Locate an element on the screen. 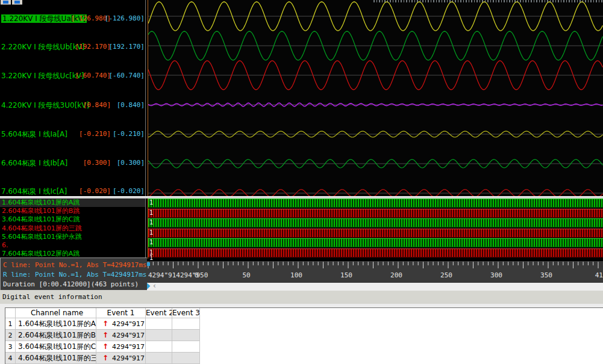 The height and width of the screenshot is (364, 603). c-cursor-value: [-60.740] is located at coordinates (93, 76).